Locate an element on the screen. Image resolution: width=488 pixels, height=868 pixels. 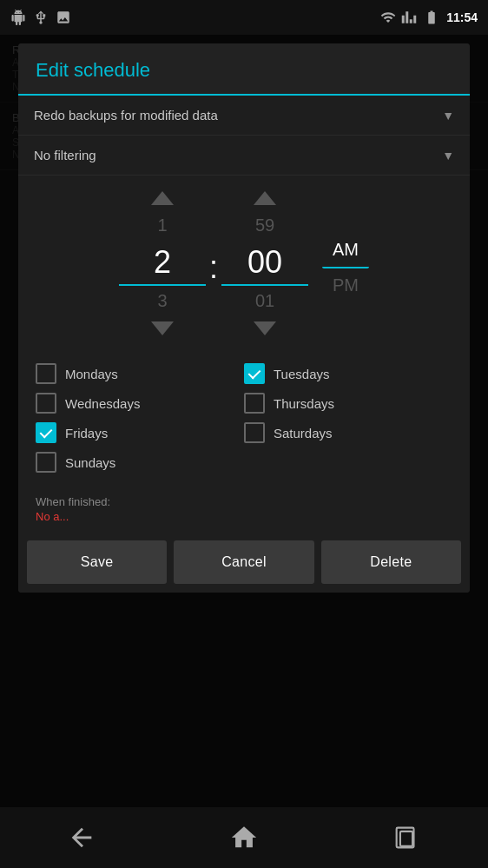
tuesdays-item: Tuesdays is located at coordinates (348, 374).